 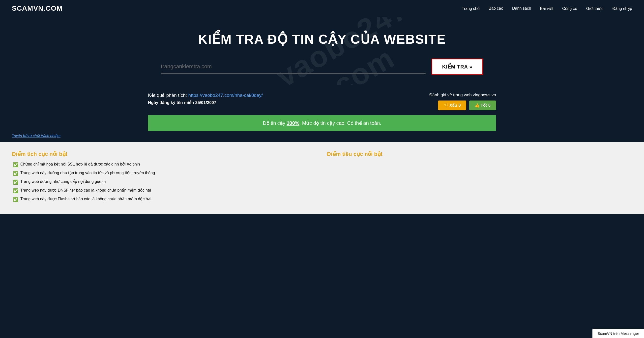 I want to click on positive-list: ✅Chứng chỉ mã hoá kết nối SSL hợp lệ đã …, so click(x=164, y=182).